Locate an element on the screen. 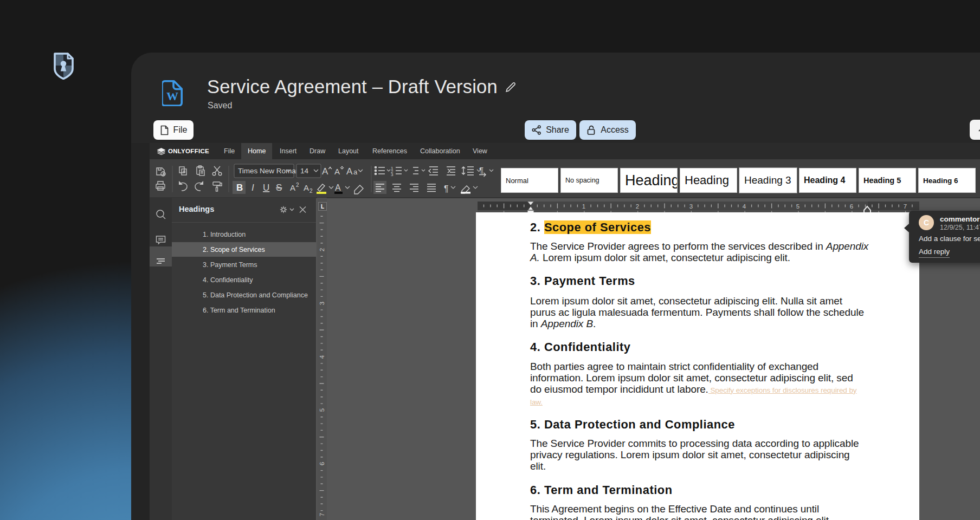 This screenshot has width=980, height=520. svg-text: B is located at coordinates (240, 187).